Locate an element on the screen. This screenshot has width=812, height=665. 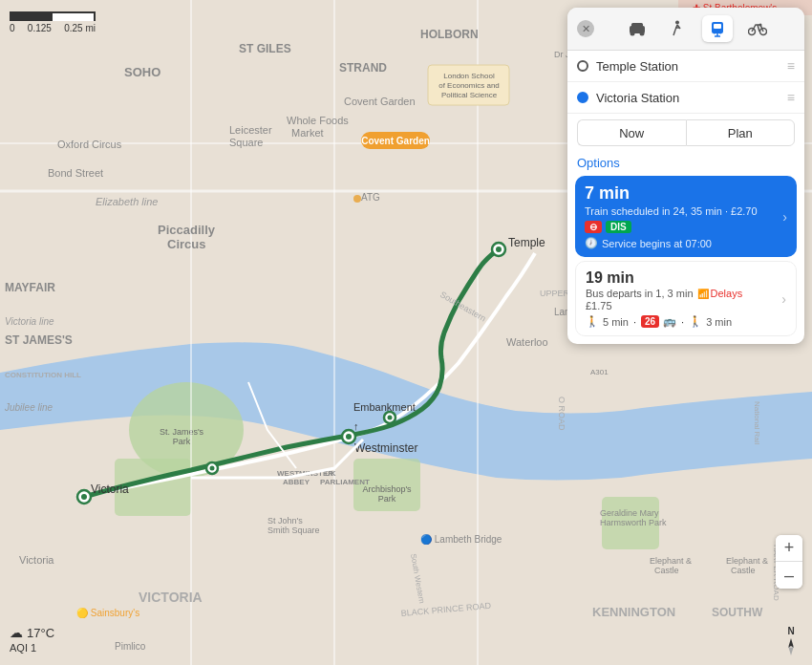
svg-text: National Rail is located at coordinates (757, 423).